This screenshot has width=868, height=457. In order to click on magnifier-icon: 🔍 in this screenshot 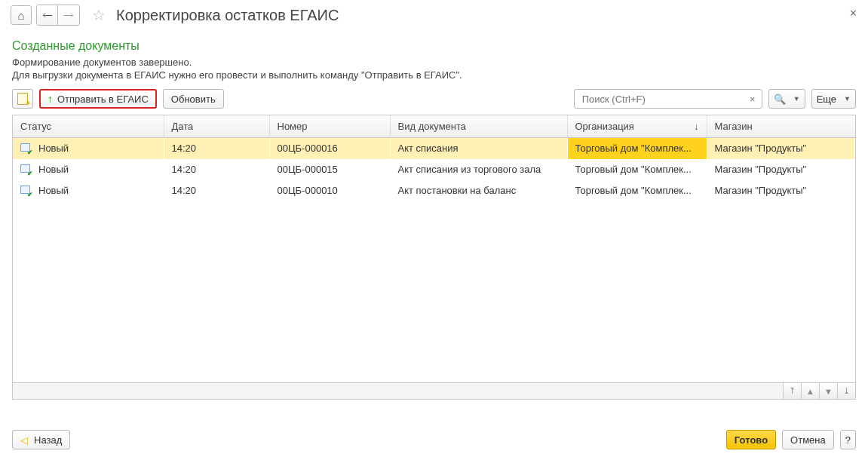, I will do `click(780, 100)`.